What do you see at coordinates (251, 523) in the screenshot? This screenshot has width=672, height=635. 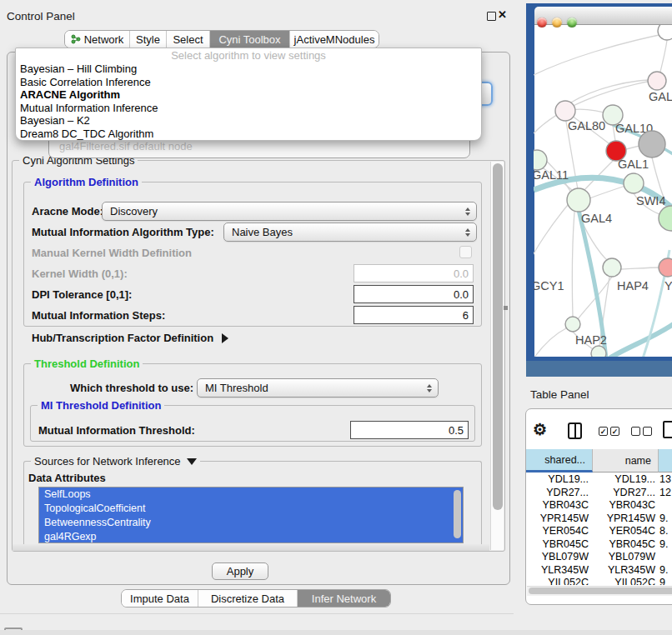 I see `attribute-item-betweennesscentrality: BetweennessCentrality` at bounding box center [251, 523].